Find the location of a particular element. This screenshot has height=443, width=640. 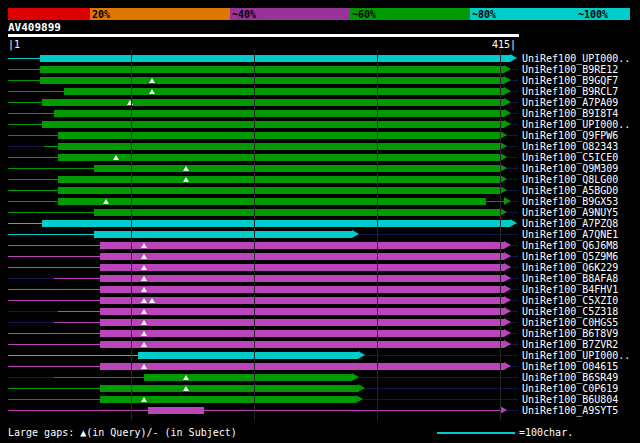

hit-label: UniRef100_B7ZVR2 is located at coordinates (570, 344).